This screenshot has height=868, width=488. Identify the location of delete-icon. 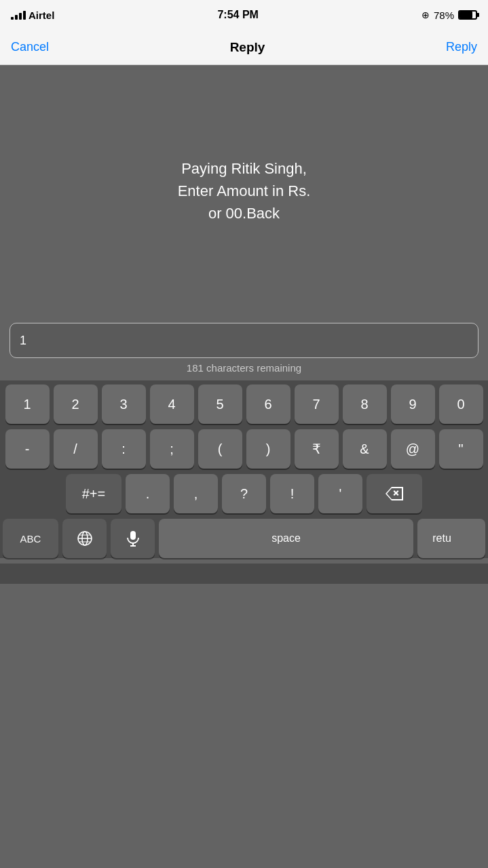
(394, 494).